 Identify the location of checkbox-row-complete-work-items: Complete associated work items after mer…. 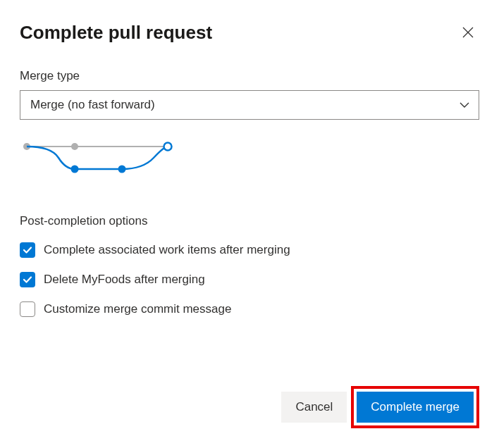
(250, 250).